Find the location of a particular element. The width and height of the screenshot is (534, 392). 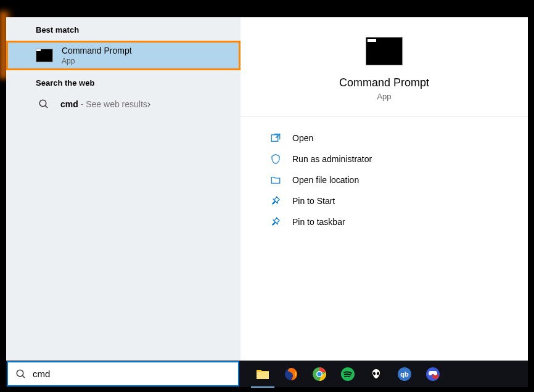

taskbar-app-qbittorrent: qb is located at coordinates (405, 374).